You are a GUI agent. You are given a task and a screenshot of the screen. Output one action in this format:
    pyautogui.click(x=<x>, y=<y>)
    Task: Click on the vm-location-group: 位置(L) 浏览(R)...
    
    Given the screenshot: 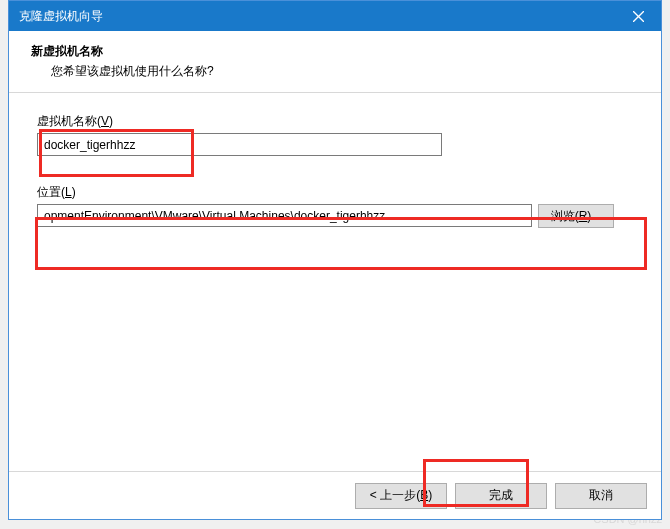 What is the action you would take?
    pyautogui.click(x=335, y=206)
    